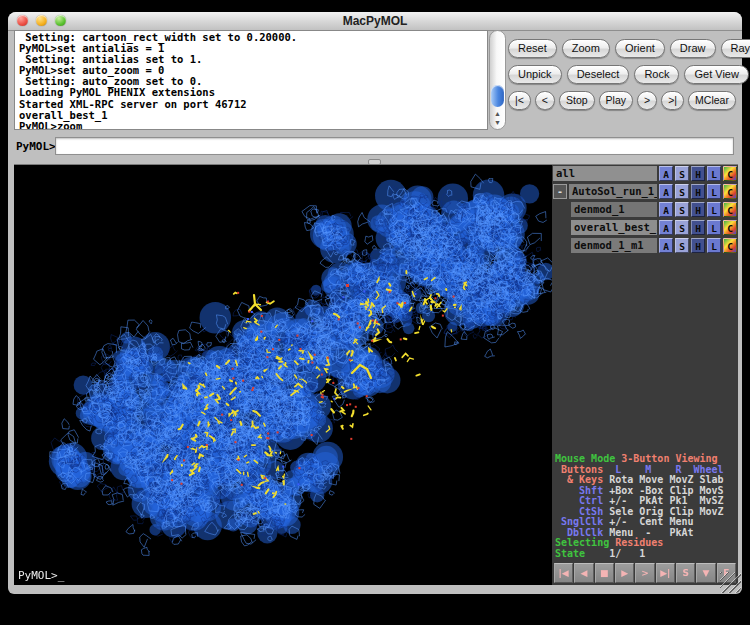 The height and width of the screenshot is (625, 750). Describe the element at coordinates (686, 573) in the screenshot. I see `vcr-s-button: S` at that location.